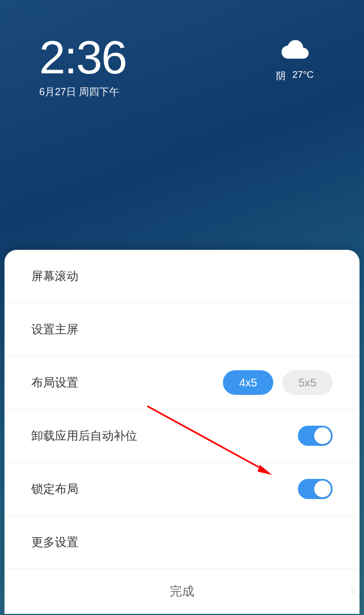 The image size is (364, 615). I want to click on layout-settings-row: 布局设置 4x5 5x5, so click(182, 383).